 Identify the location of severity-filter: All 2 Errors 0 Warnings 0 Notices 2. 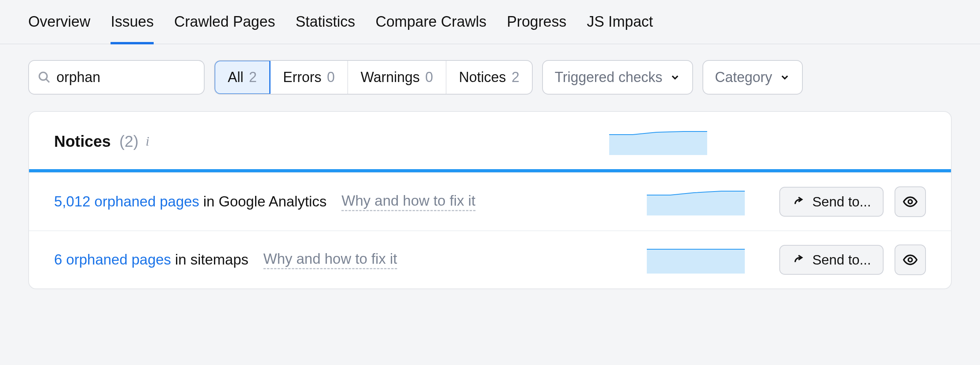
(373, 77).